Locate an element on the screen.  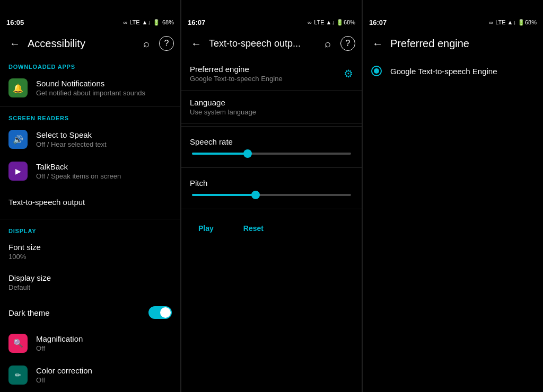
status-icons-panel2: ∞ LTE ▲↓ 🔋68% is located at coordinates (331, 22).